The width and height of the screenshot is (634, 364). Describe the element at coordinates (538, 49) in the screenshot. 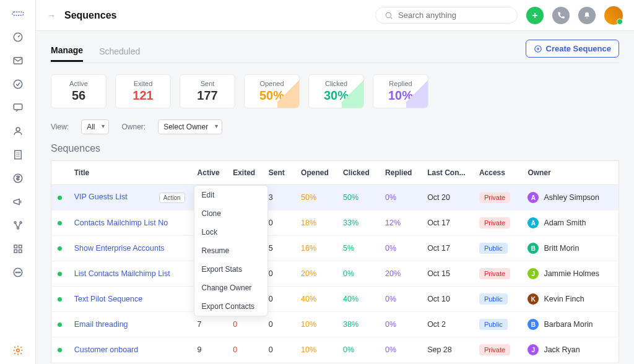

I see `plus-circle-icon` at that location.